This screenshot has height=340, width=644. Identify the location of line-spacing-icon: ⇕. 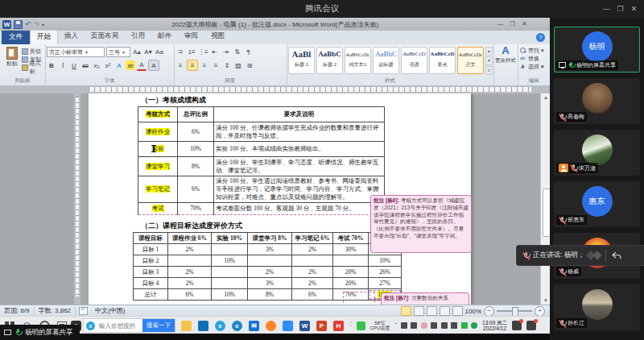
(227, 65).